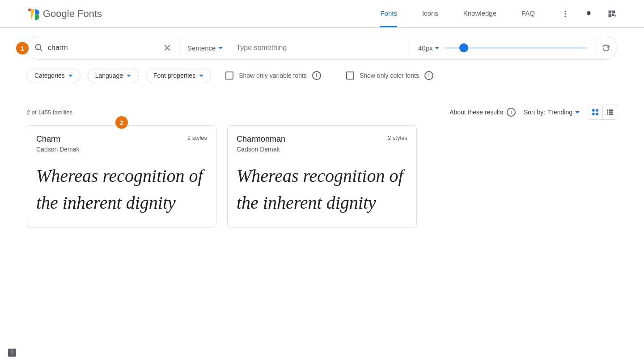 This screenshot has width=644, height=362. I want to click on sort-dropdown: Sort by: Trending, so click(552, 112).